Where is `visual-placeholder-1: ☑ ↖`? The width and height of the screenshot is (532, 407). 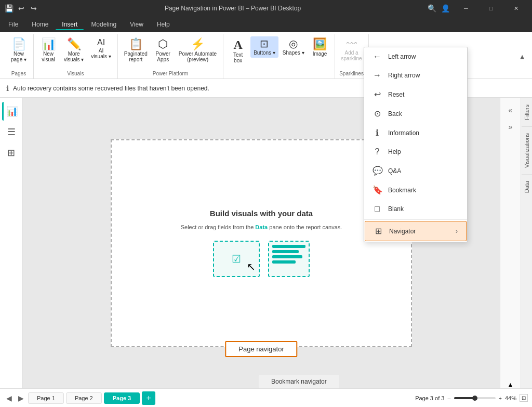 visual-placeholder-1: ☑ ↖ is located at coordinates (236, 259).